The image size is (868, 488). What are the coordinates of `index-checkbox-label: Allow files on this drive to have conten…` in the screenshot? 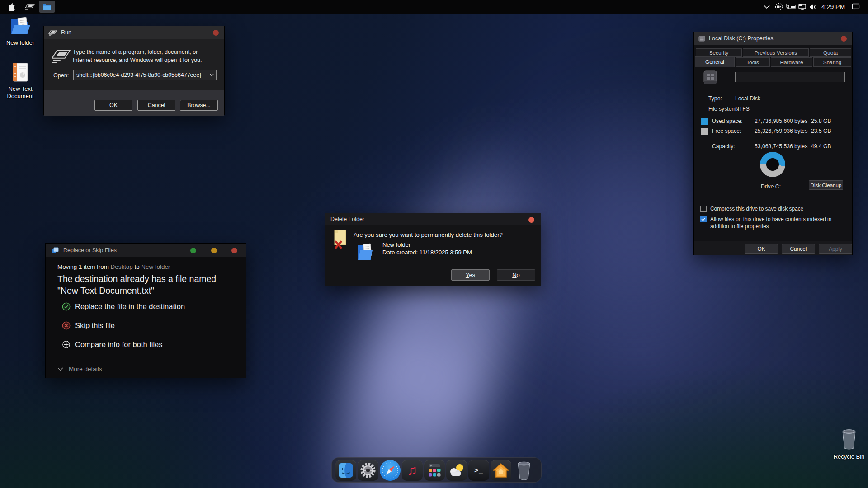 It's located at (780, 223).